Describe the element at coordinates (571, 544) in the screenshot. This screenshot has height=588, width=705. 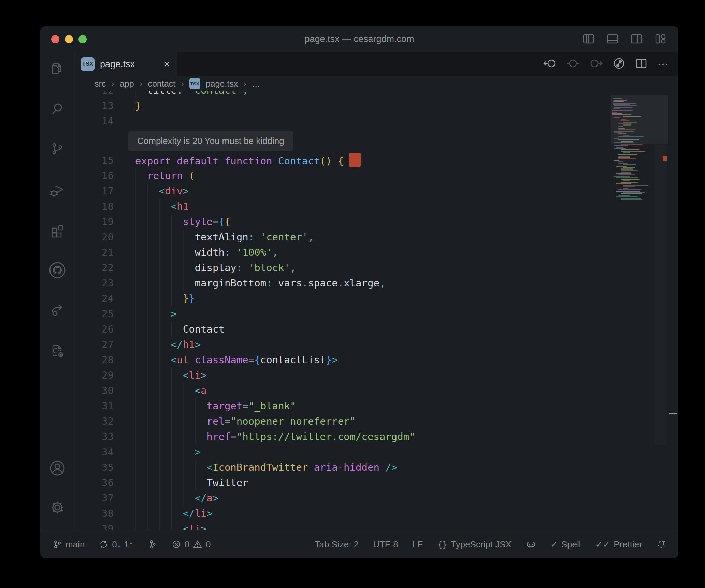
I see `spell-label: Spell` at that location.